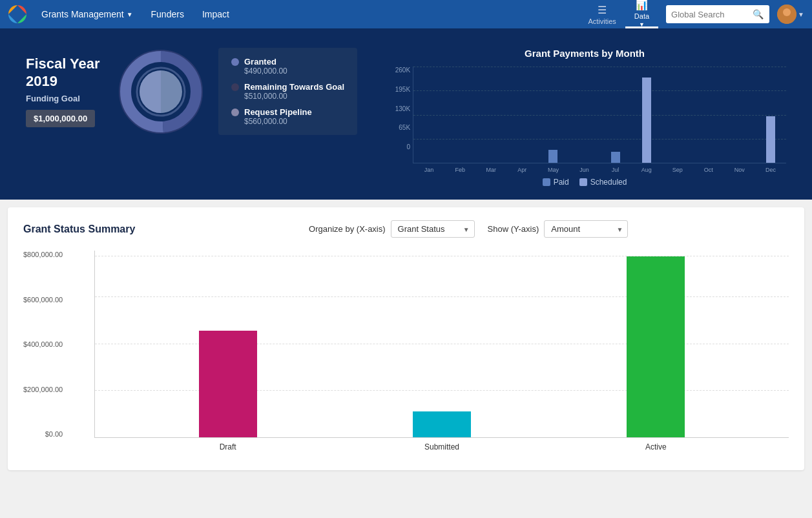 The width and height of the screenshot is (812, 518). What do you see at coordinates (433, 229) in the screenshot?
I see `x-axis-select-wrapper: Grant Status Funder Program ▼` at bounding box center [433, 229].